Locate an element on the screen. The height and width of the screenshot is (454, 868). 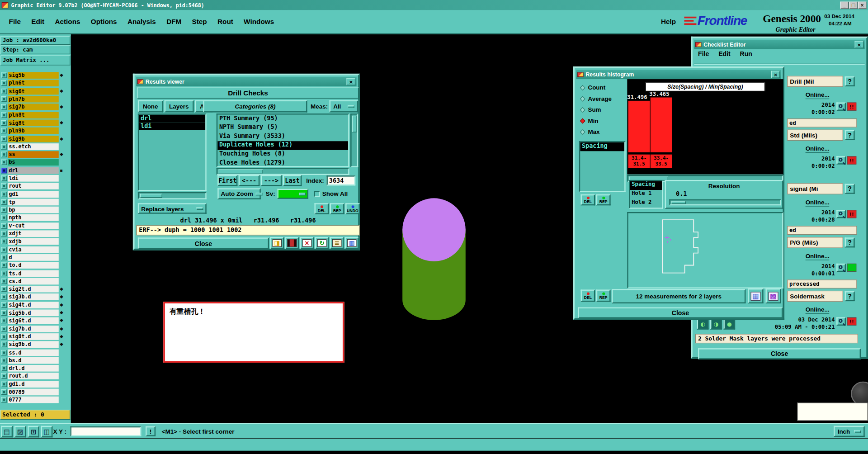
maximize-button: □ is located at coordinates (853, 5).